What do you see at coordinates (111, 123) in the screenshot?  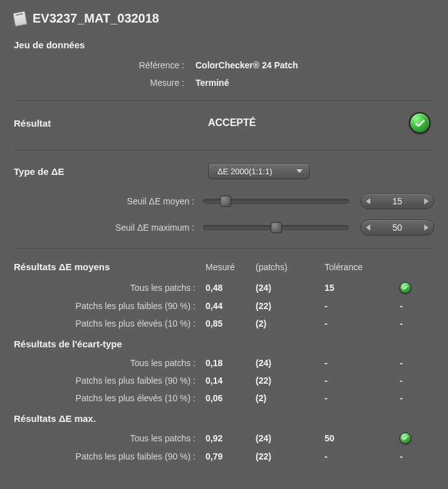 I see `result-label: Résultat` at bounding box center [111, 123].